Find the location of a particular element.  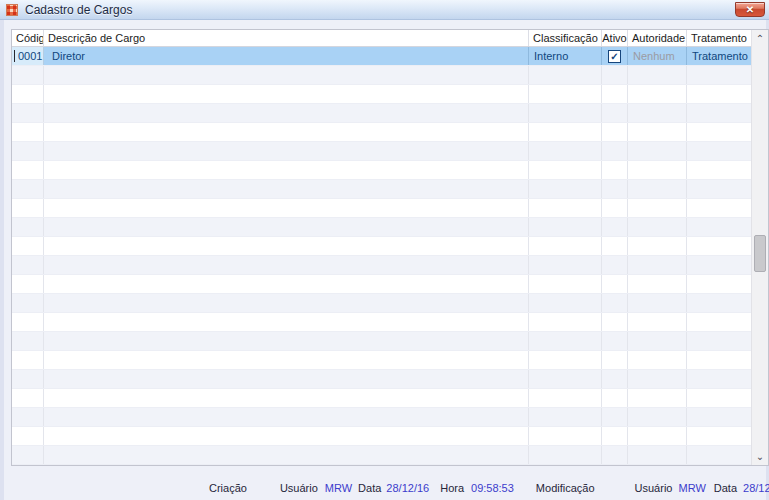

column-header-codigo: Código is located at coordinates (28, 38).